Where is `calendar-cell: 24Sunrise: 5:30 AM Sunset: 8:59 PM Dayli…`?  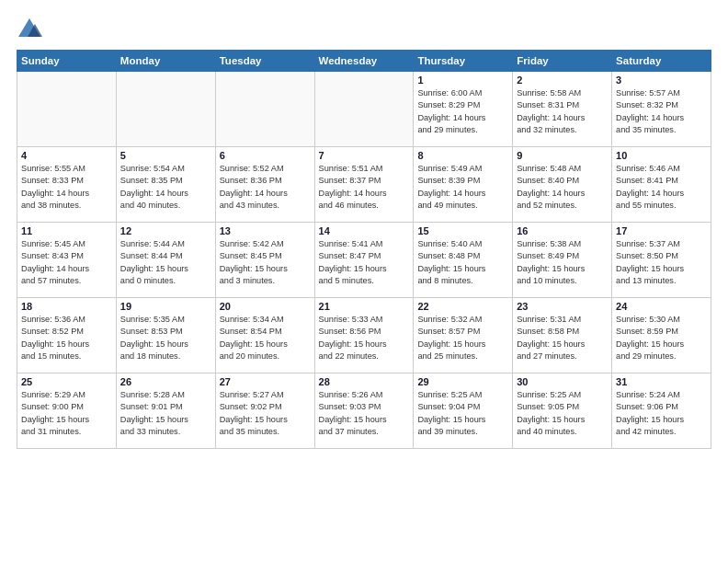
calendar-cell: 24Sunrise: 5:30 AM Sunset: 8:59 PM Dayli… is located at coordinates (662, 336).